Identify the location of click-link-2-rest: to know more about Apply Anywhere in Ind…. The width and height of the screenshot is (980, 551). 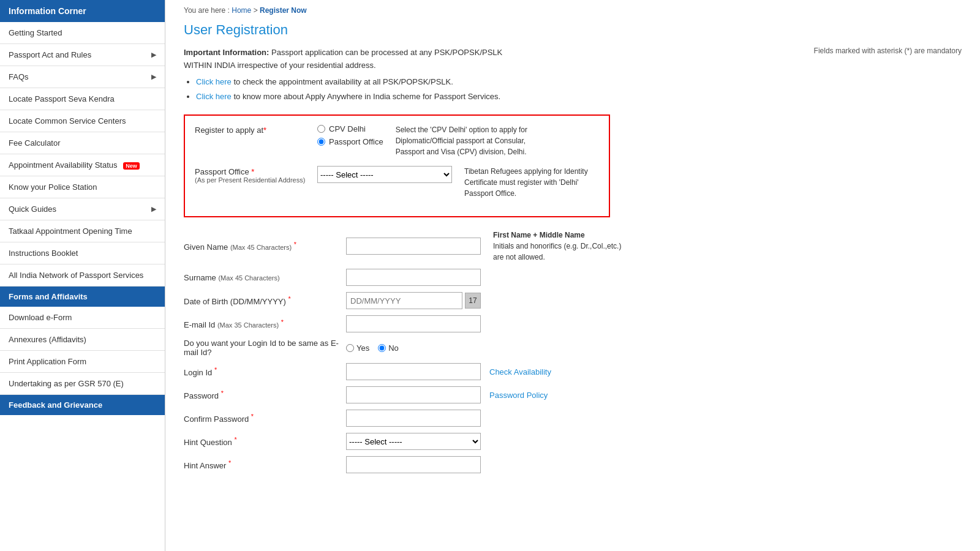
(367, 97).